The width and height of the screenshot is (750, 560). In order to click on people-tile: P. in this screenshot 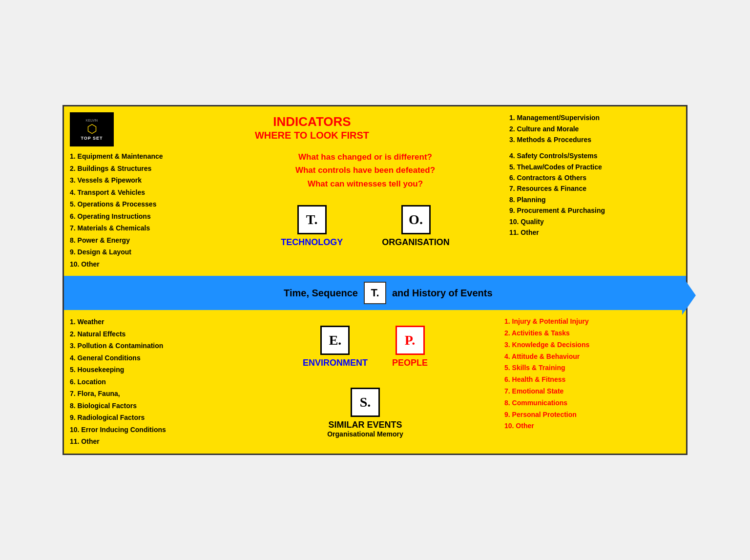, I will do `click(410, 340)`.